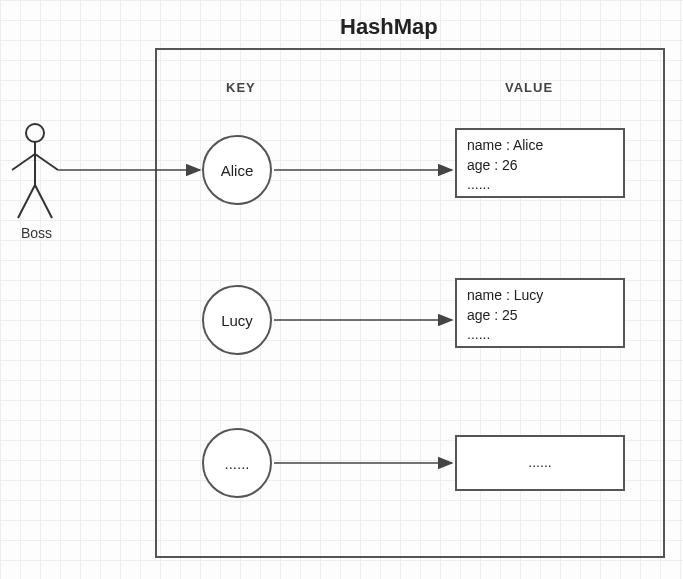 Image resolution: width=683 pixels, height=579 pixels. I want to click on value-node: name : Alice age : 26 ......, so click(540, 163).